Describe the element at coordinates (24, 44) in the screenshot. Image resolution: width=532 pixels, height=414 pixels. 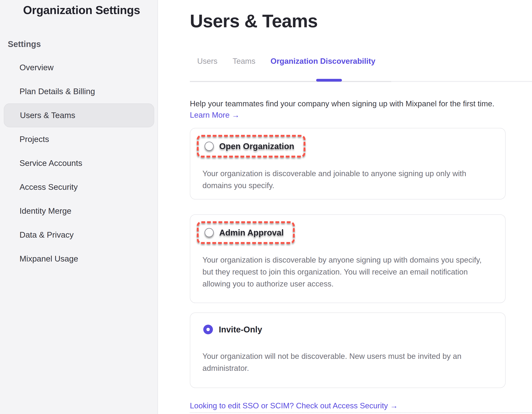
I see `sidebar-section-label: Settings` at that location.